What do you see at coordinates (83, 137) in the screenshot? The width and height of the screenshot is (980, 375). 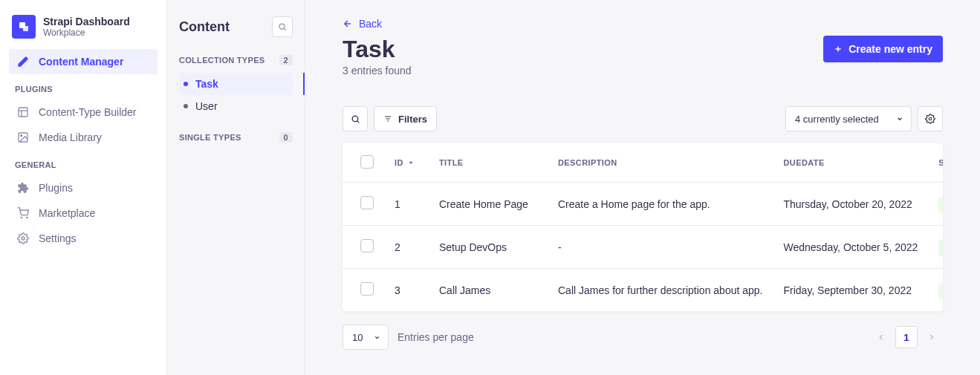 I see `nav-media-library: Media Library` at bounding box center [83, 137].